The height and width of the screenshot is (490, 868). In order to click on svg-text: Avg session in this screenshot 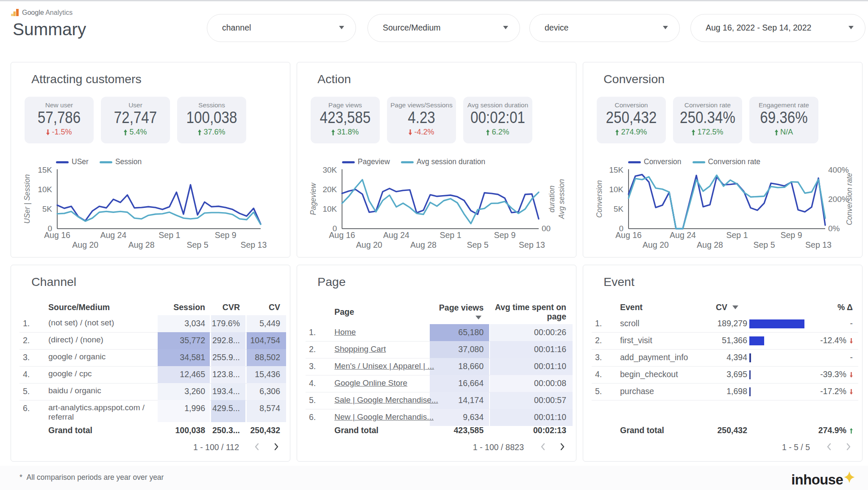, I will do `click(562, 199)`.